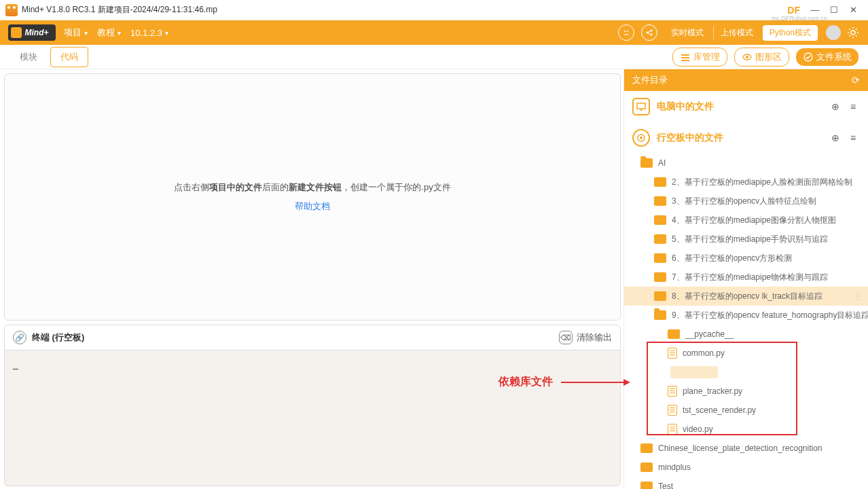  I want to click on library-icon, so click(685, 57).